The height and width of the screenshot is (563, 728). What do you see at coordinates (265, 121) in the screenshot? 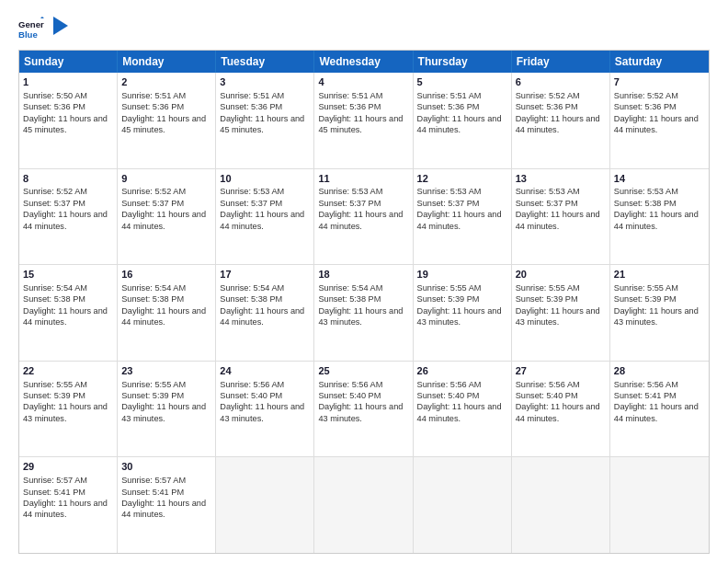
I see `calendar-cell: 3Sunrise: 5:51 AMSunset: 5:36 PMDaylight…` at bounding box center [265, 121].